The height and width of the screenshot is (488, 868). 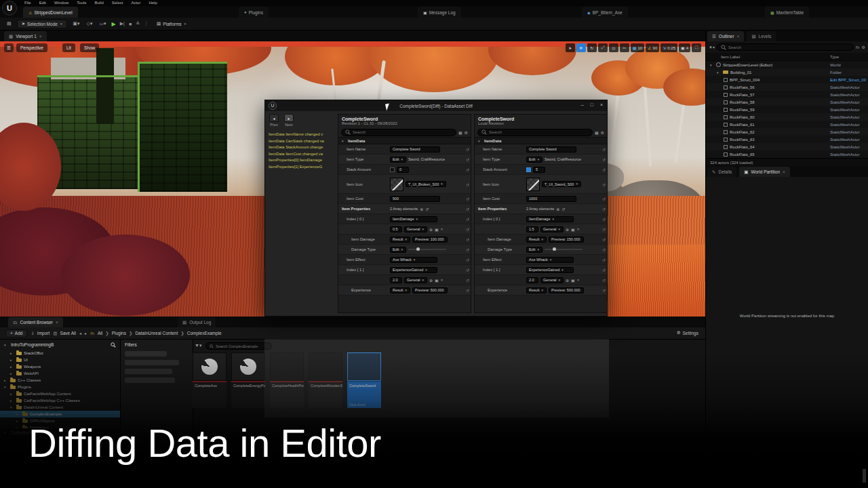 I want to click on table-row: RockFlats_61StaticMeshActor, so click(x=787, y=125).